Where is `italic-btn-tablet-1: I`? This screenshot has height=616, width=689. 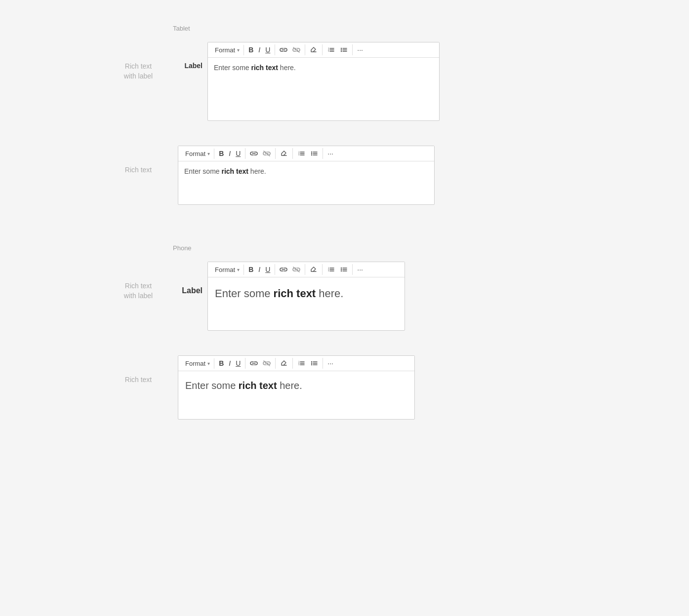
italic-btn-tablet-1: I is located at coordinates (259, 50).